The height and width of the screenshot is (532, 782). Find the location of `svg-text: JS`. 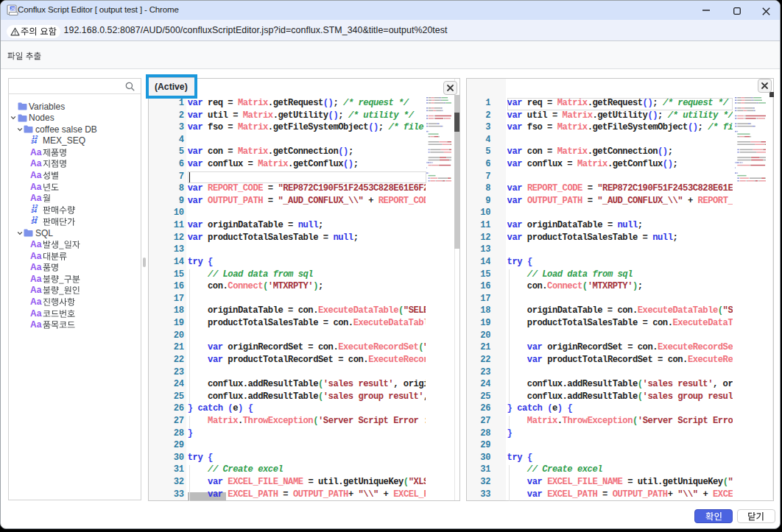

svg-text: JS is located at coordinates (13, 9).